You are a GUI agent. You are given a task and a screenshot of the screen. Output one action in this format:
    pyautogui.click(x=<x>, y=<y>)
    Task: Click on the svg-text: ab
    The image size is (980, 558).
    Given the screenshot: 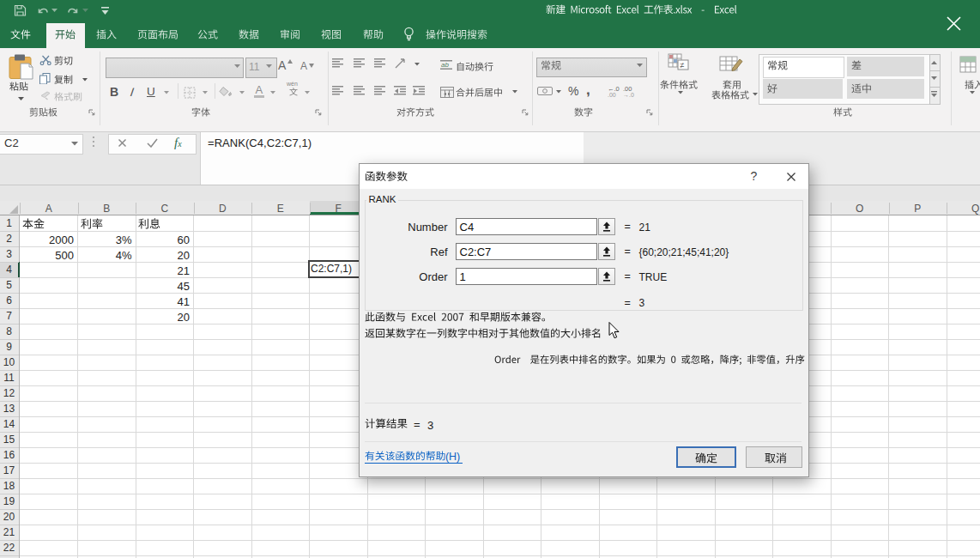 What is the action you would take?
    pyautogui.click(x=445, y=65)
    